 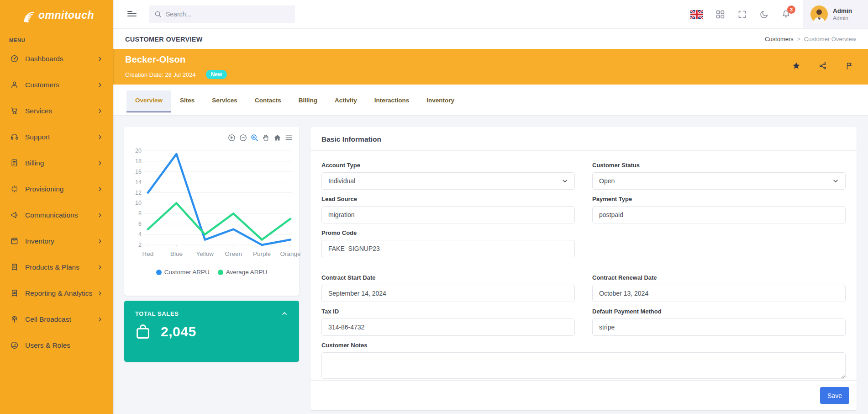 I want to click on notifications-button: 3, so click(x=786, y=14).